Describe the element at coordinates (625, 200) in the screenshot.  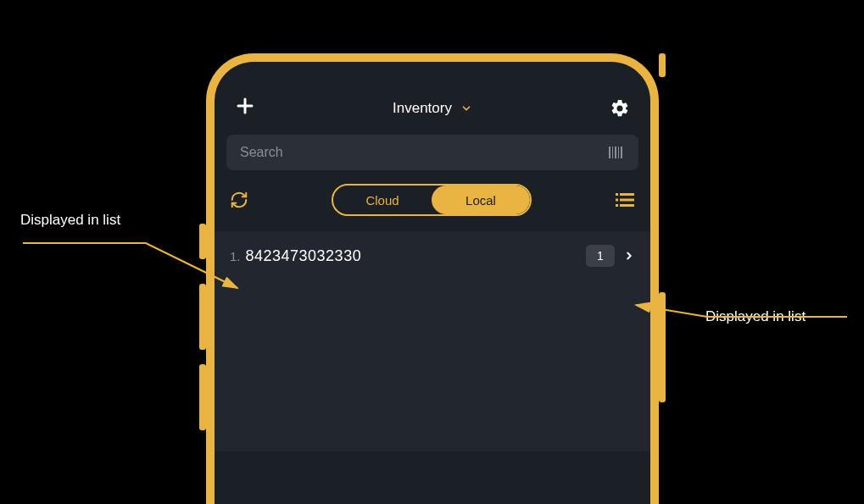
I see `list-view-button` at that location.